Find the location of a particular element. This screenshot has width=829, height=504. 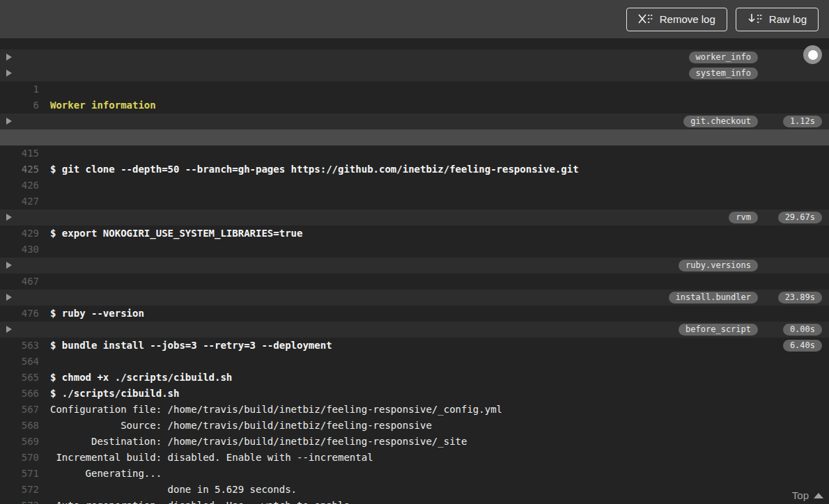

log-line: 428 $ export NOKOGIRI_USE_SYSTEM_LIBRARI… is located at coordinates (414, 185).